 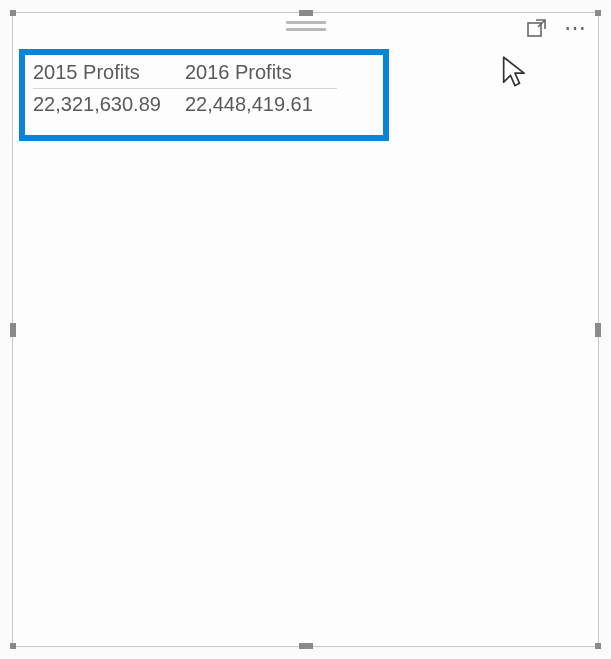 What do you see at coordinates (13, 646) in the screenshot?
I see `resize-handle-bottom-left` at bounding box center [13, 646].